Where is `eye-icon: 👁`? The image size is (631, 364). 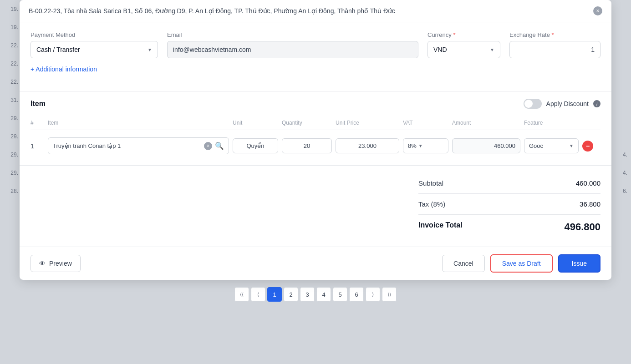
eye-icon: 👁 is located at coordinates (42, 263).